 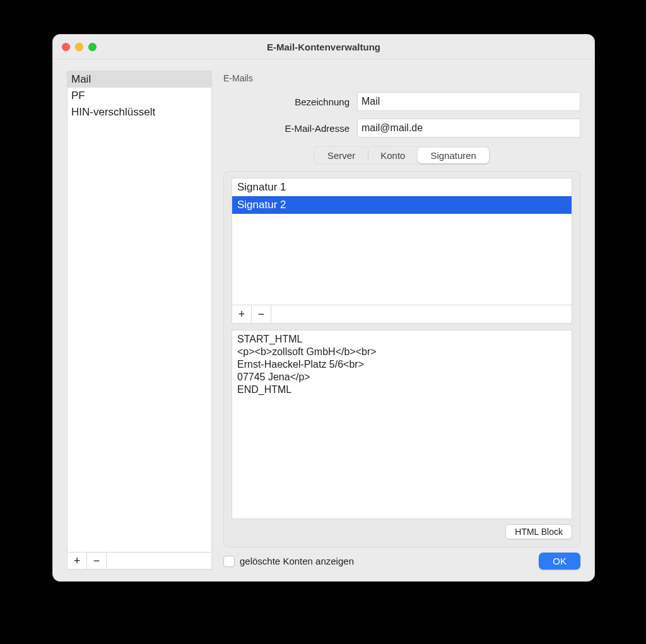 I want to click on bezeichnung-input, so click(x=469, y=102).